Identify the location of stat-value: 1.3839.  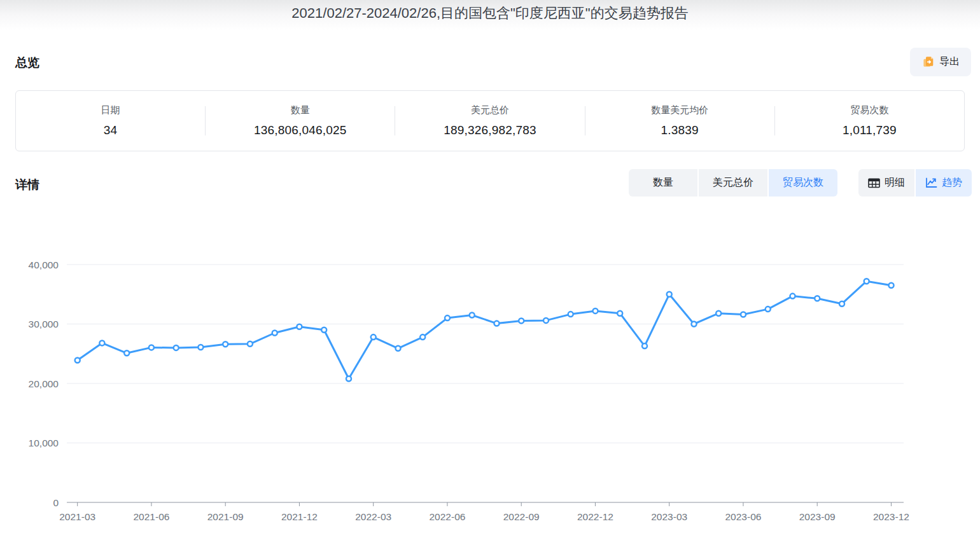
(680, 130).